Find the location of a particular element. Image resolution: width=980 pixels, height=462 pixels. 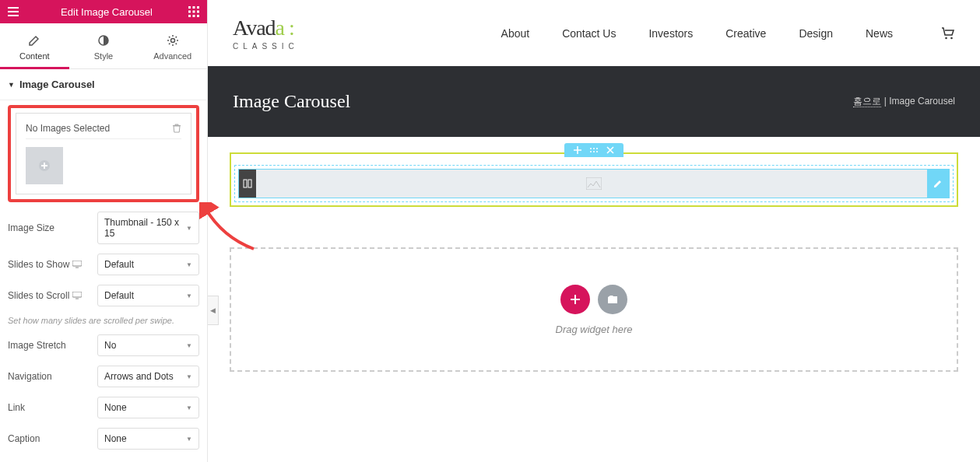

nav-link: About is located at coordinates (515, 33).